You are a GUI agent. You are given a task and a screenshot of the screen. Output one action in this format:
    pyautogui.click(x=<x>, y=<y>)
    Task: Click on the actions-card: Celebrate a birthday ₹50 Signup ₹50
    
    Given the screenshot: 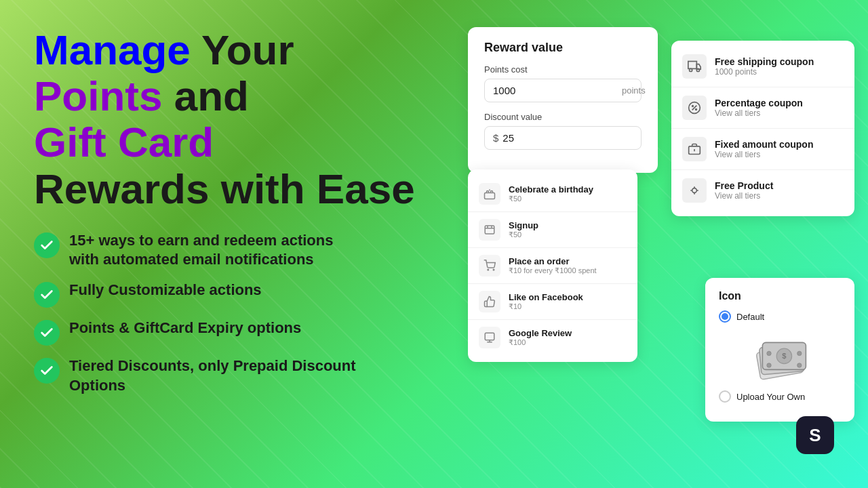 What is the action you would take?
    pyautogui.click(x=553, y=266)
    